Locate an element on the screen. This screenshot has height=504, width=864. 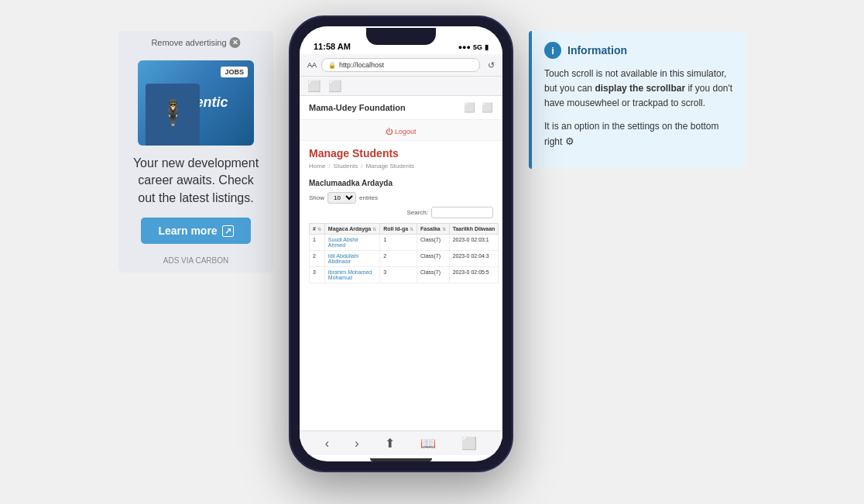
breadcrumb-students: Students is located at coordinates (346, 166).